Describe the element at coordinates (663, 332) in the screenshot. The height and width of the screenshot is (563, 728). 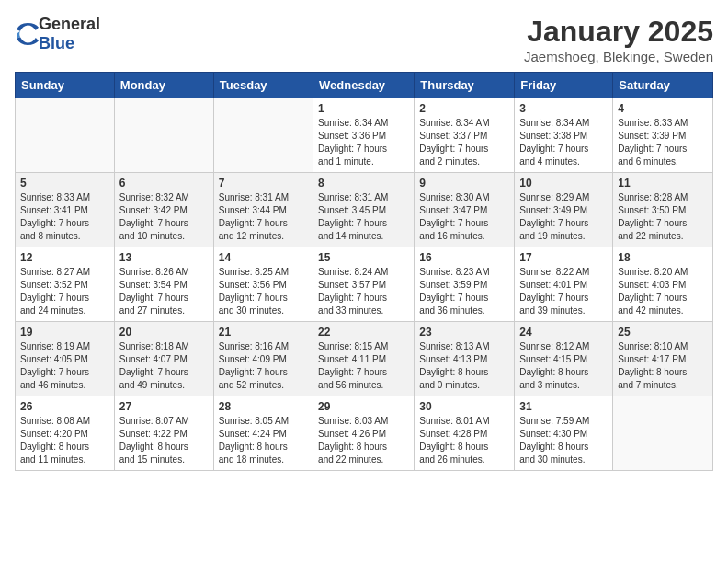
I see `day-number: 25` at that location.